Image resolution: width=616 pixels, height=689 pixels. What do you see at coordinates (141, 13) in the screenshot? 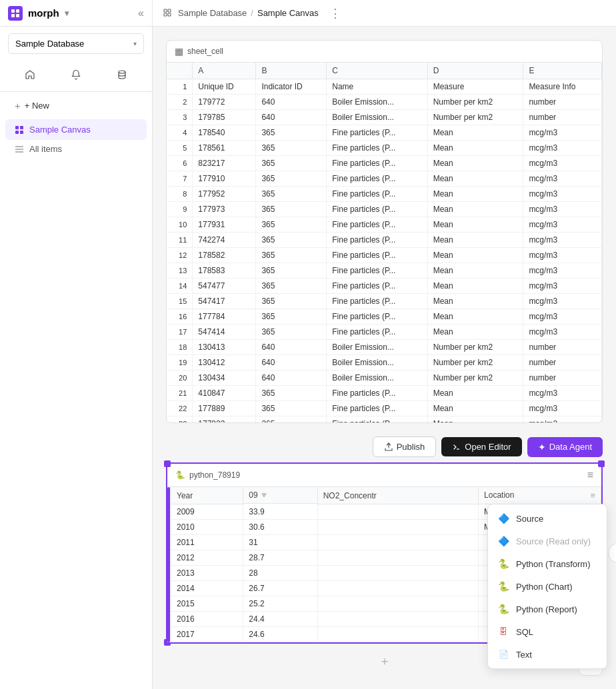
I see `collapse-icon: «` at bounding box center [141, 13].